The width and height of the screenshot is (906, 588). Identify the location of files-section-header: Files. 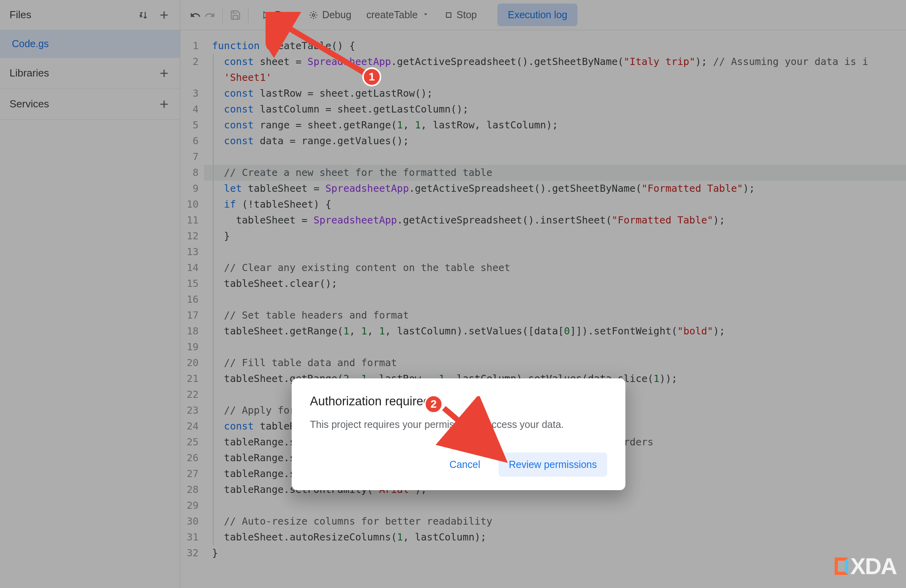
(90, 15).